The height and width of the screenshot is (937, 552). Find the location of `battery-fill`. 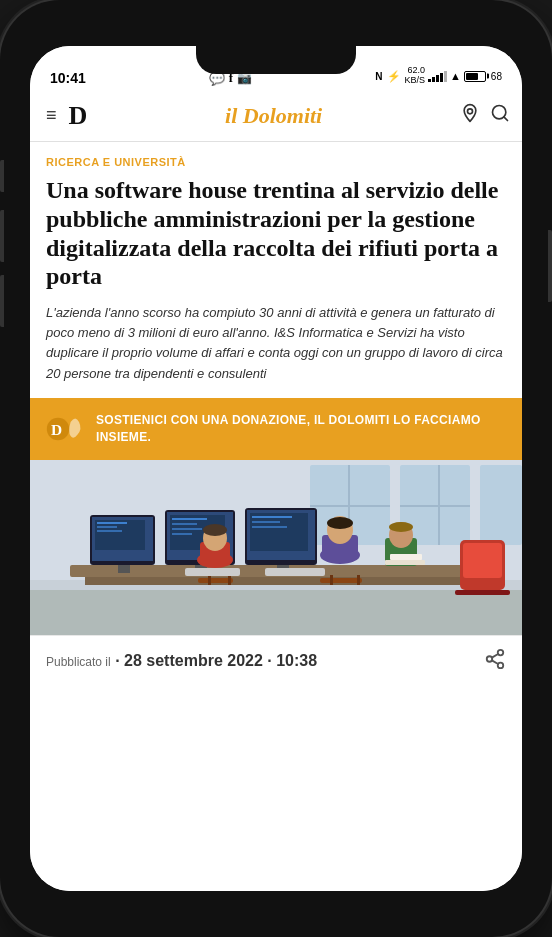

battery-fill is located at coordinates (472, 76).